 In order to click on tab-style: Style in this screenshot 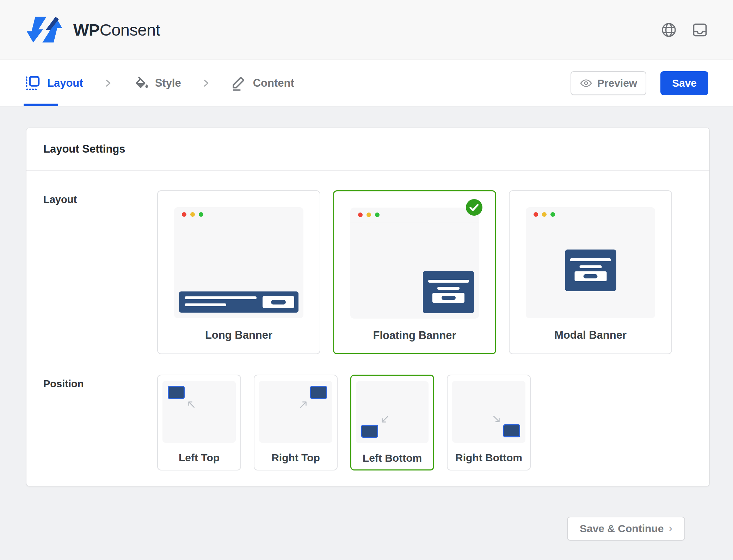, I will do `click(157, 83)`.